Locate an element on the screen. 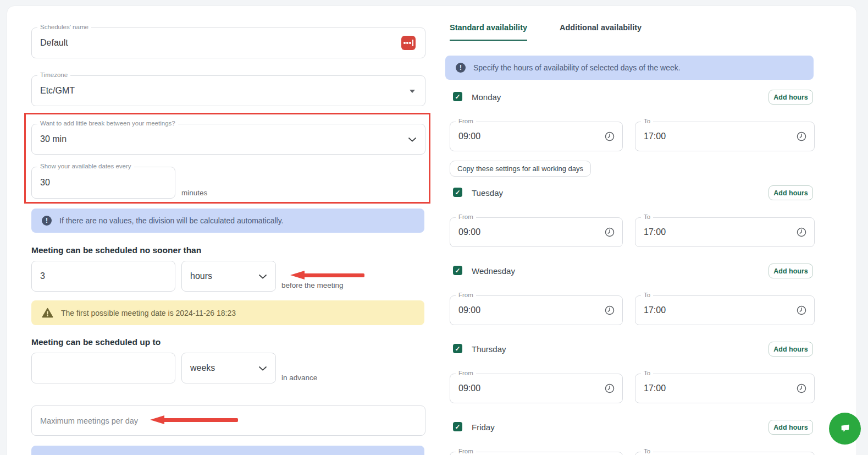 The width and height of the screenshot is (868, 455). friday-from-input is located at coordinates (537, 453).